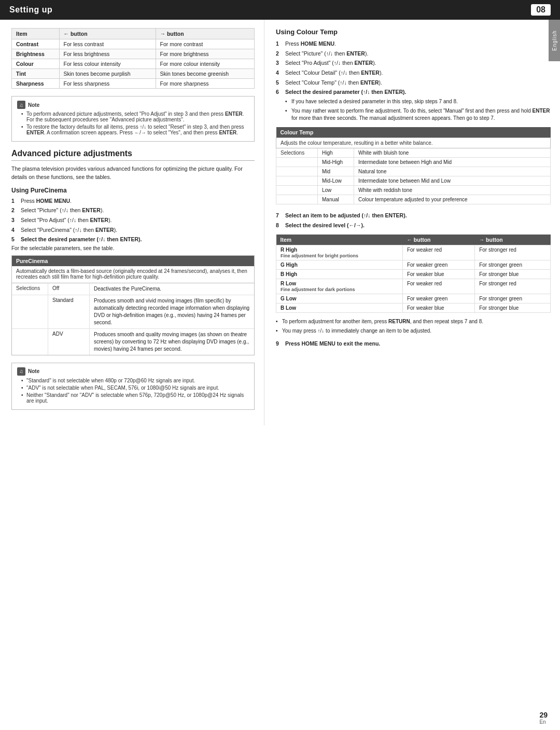 The width and height of the screenshot is (560, 730). I want to click on ct-desc: Colour temperature adjusted to your pref…, so click(452, 200).